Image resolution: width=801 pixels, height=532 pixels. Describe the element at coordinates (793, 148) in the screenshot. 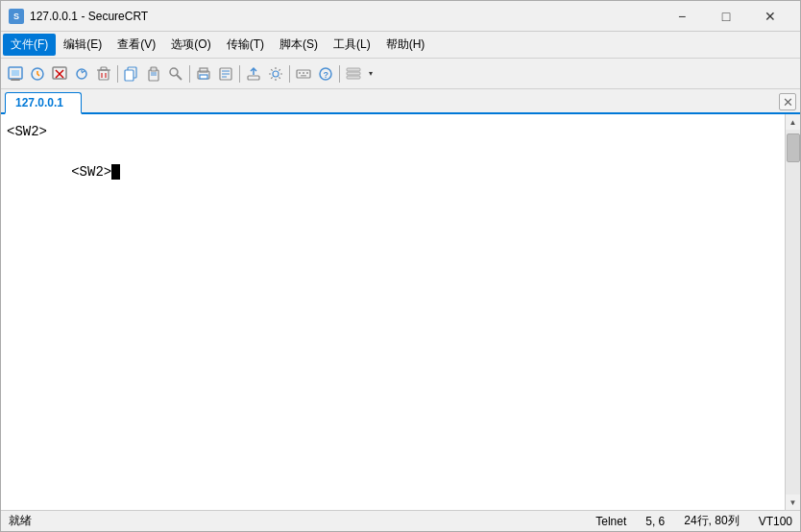

I see `scrollbar-thumb` at that location.